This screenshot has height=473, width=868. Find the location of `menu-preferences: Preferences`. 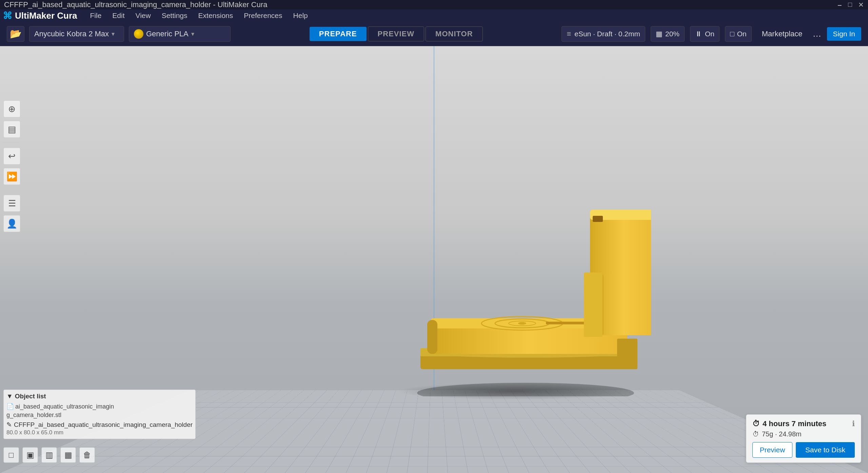

menu-preferences: Preferences is located at coordinates (263, 16).